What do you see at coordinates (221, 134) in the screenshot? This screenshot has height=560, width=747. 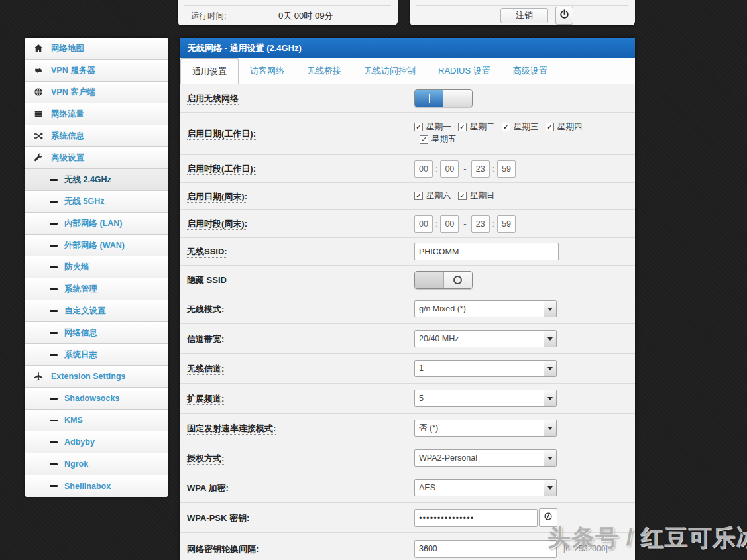 I see `field-label: 启用日期(工作日):` at bounding box center [221, 134].